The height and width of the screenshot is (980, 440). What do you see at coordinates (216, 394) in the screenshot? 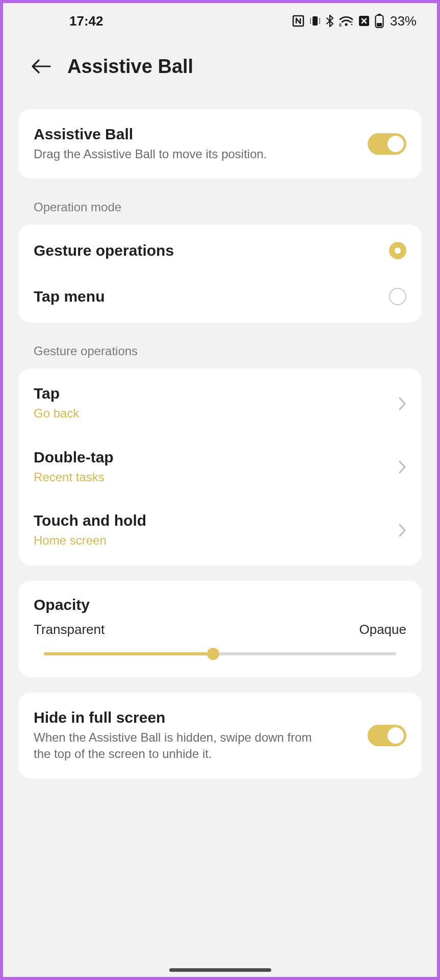
I see `gesture-item-title: Tap` at bounding box center [216, 394].